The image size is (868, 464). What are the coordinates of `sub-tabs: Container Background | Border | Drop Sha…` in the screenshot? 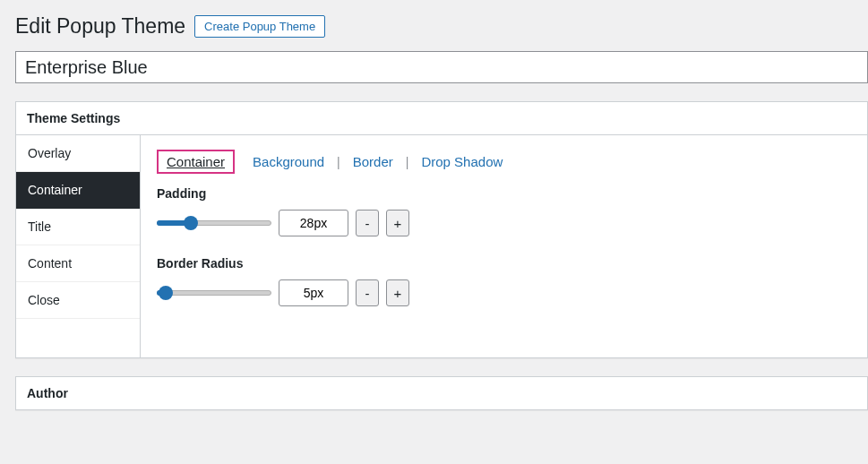 It's located at (503, 161).